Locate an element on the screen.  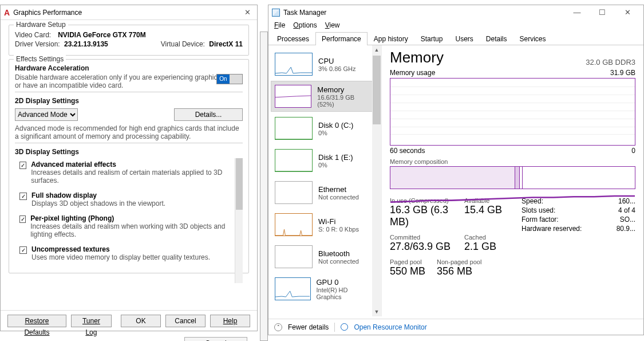
3d-scrollbar is located at coordinates (239, 221).